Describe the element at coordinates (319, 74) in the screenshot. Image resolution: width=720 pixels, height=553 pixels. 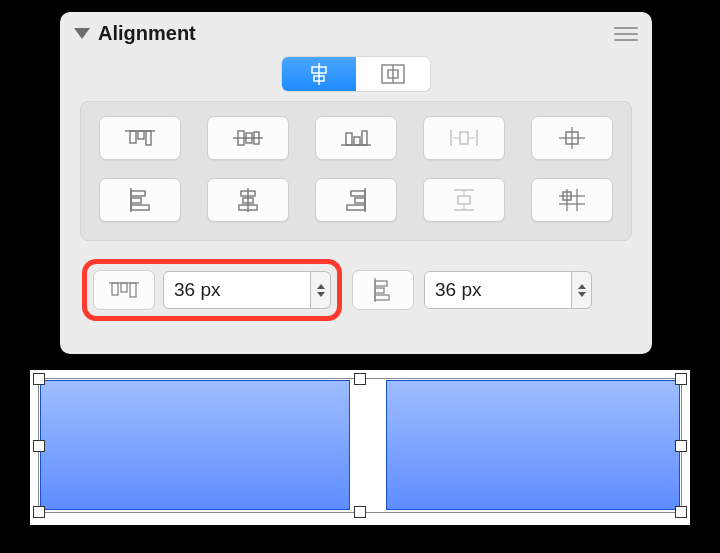
I see `align-selection-icon` at that location.